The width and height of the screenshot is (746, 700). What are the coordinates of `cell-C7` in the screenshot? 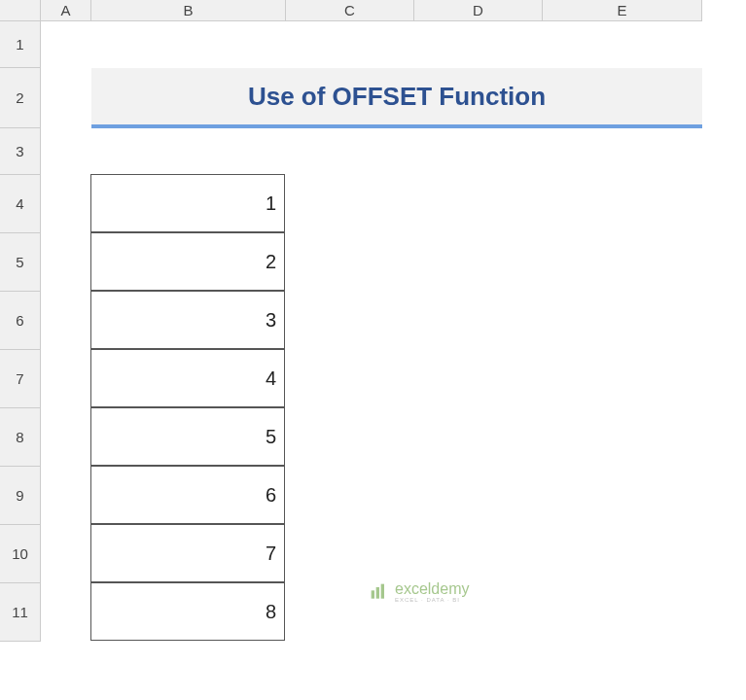 It's located at (349, 379).